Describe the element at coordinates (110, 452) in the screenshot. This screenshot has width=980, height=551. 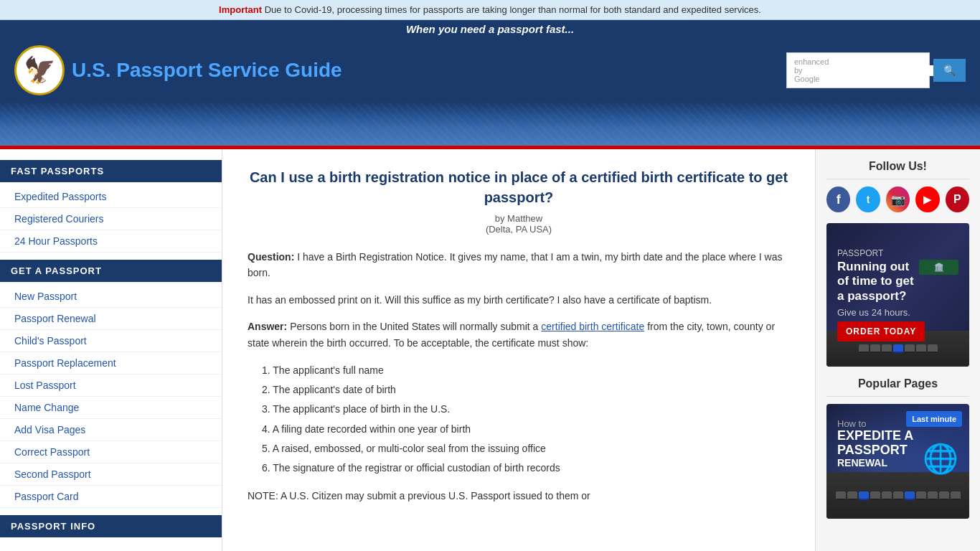
I see `sidebar-item-correct-passport: Correct Passport` at that location.